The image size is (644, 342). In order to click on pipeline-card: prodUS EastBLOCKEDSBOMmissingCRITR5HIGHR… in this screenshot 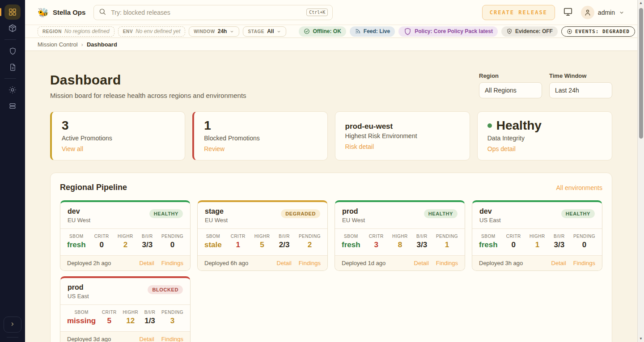, I will do `click(125, 309)`.